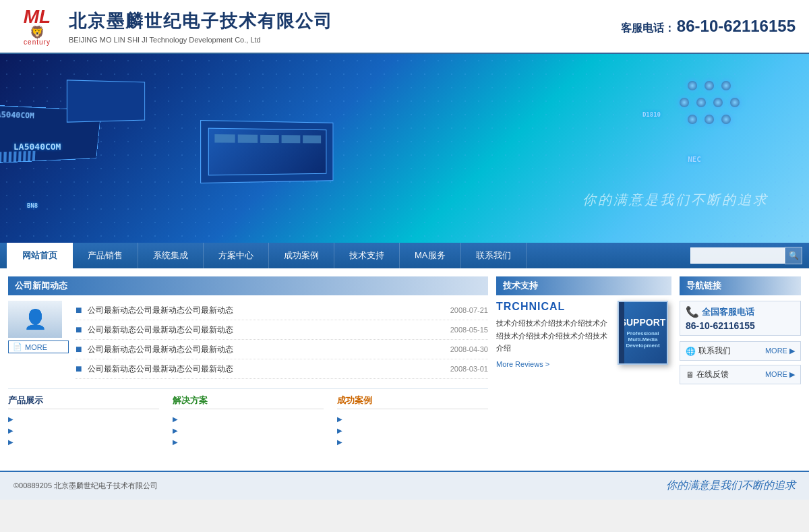  Describe the element at coordinates (282, 343) in the screenshot. I see `news-list-wrap: ■ 公司最新动态公司最新动态公司最新动态 2008-07-21 ■ 公司最新动态…` at that location.